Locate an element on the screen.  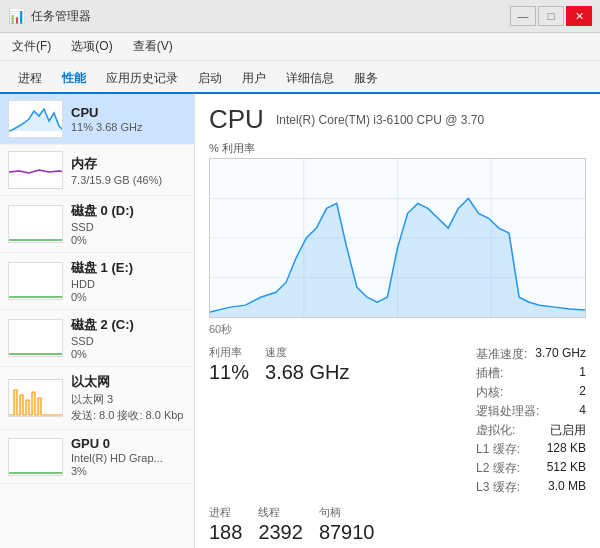
menu-file: 文件(F) is located at coordinates (32, 46).